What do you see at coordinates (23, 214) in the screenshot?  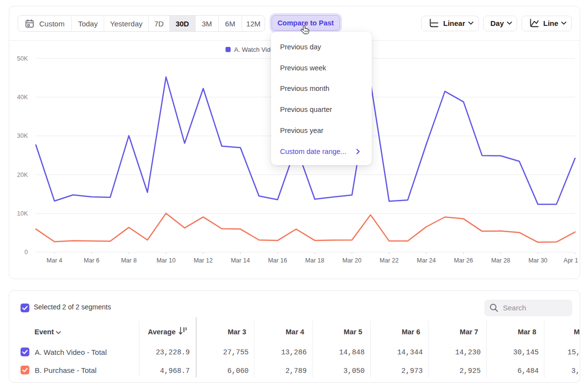 I see `svg-text: 10K` at bounding box center [23, 214].